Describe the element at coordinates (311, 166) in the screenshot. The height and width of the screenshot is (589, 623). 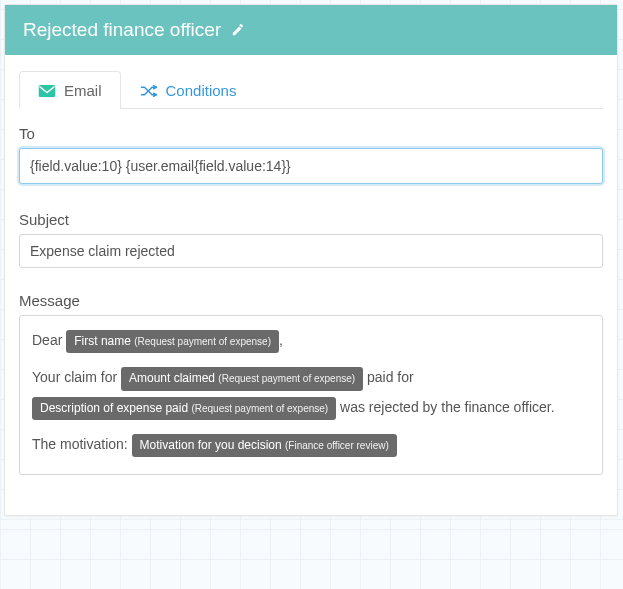
I see `to-input` at that location.